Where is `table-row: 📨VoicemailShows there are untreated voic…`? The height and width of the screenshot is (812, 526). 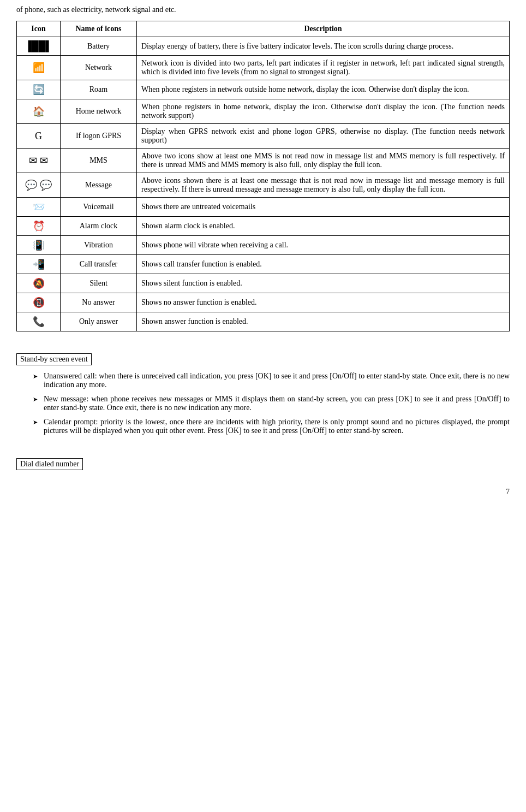 table-row: 📨VoicemailShows there are untreated voic… is located at coordinates (263, 208).